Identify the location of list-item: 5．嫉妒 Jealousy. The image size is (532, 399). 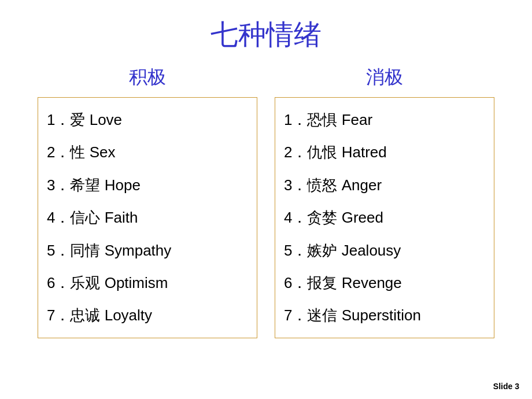
(383, 250).